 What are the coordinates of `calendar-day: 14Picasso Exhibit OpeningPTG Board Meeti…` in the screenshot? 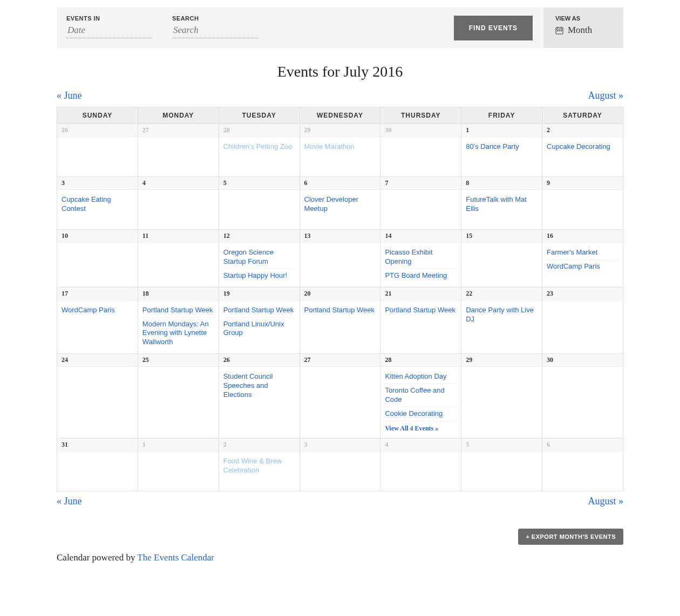 It's located at (421, 259).